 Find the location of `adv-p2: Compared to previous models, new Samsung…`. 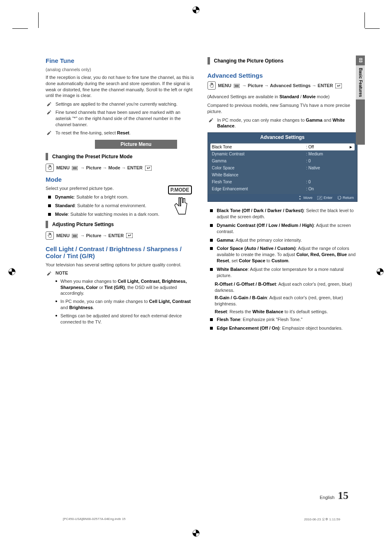

adv-p2: Compared to previous models, new Samsung… is located at coordinates (283, 109).